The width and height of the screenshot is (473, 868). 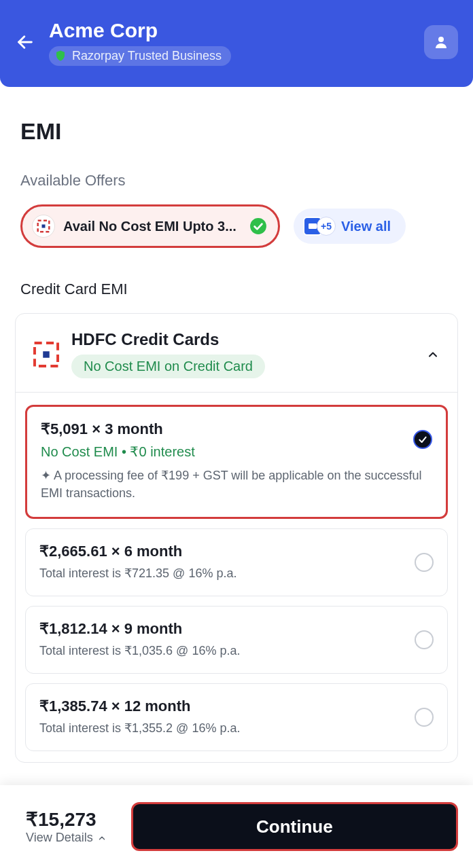 I want to click on bank-header: HDFC Credit Cards No Cost EMI on Credit …, so click(x=236, y=353).